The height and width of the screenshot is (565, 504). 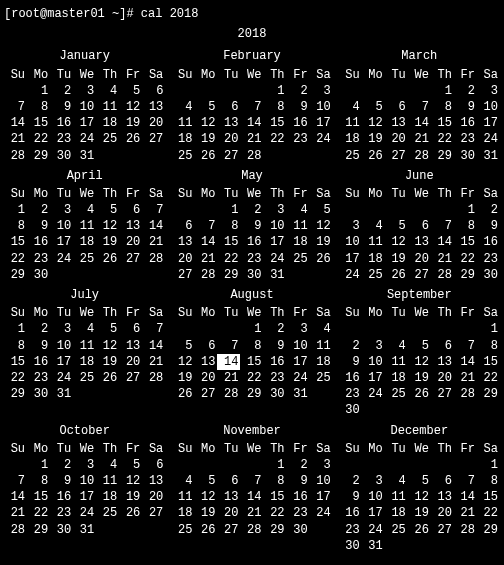 What do you see at coordinates (374, 546) in the screenshot?
I see `day-cell: 31` at bounding box center [374, 546].